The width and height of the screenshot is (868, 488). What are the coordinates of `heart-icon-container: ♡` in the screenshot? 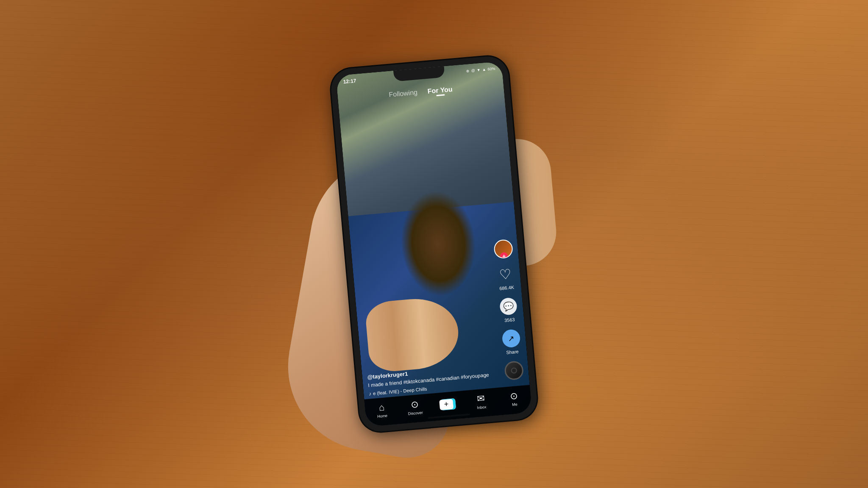 It's located at (506, 274).